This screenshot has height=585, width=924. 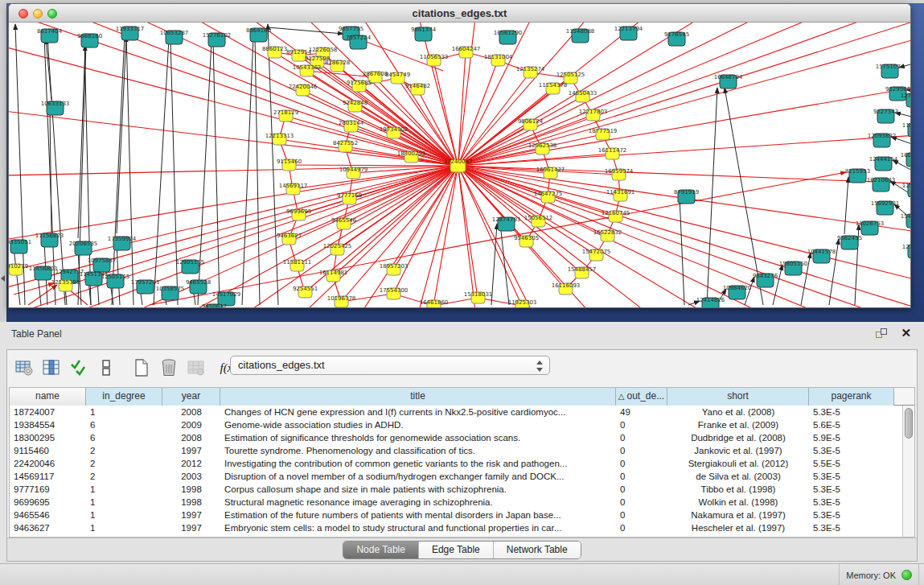 I want to click on table-cell: 1, so click(x=124, y=489).